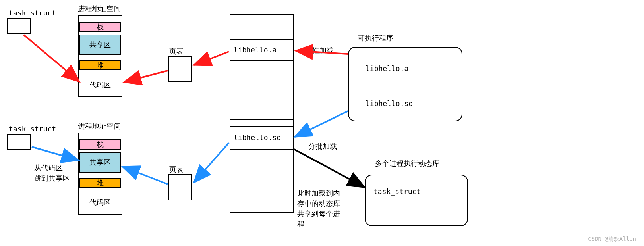 This screenshot has height=246, width=644. What do you see at coordinates (323, 146) in the screenshot?
I see `load-batch-label: 分批加载` at bounding box center [323, 146].